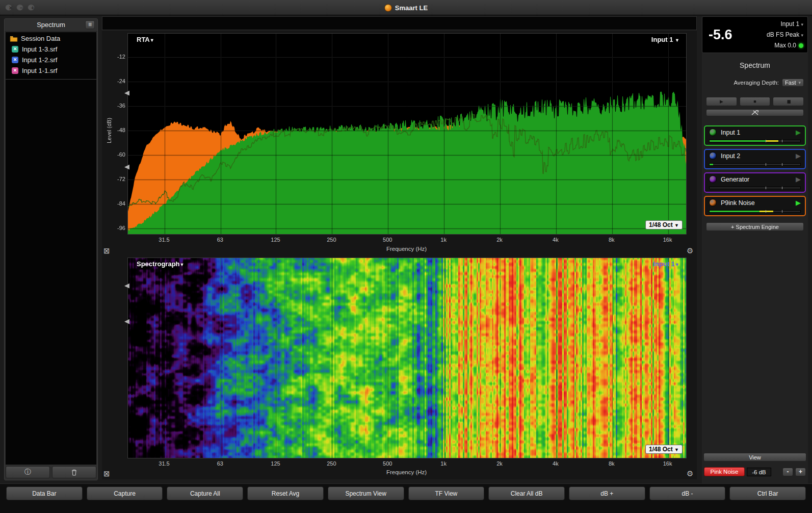 The width and height of the screenshot is (812, 513). Describe the element at coordinates (41, 39) in the screenshot. I see `folder-label: Session Data` at that location.